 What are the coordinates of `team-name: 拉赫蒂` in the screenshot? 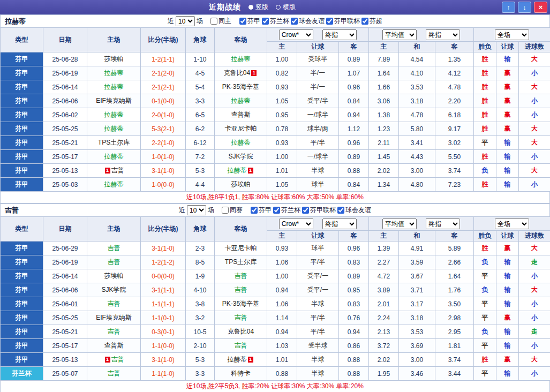 It's located at (15, 21).